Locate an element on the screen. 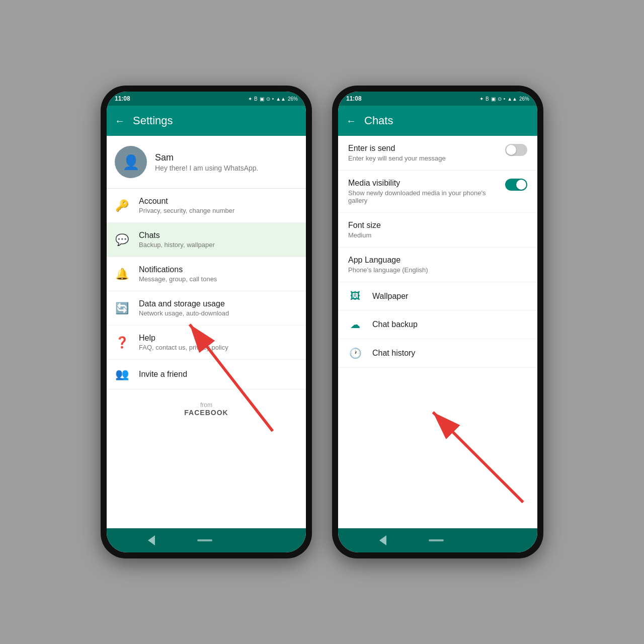 The height and width of the screenshot is (644, 644). enter-toggle is located at coordinates (516, 150).